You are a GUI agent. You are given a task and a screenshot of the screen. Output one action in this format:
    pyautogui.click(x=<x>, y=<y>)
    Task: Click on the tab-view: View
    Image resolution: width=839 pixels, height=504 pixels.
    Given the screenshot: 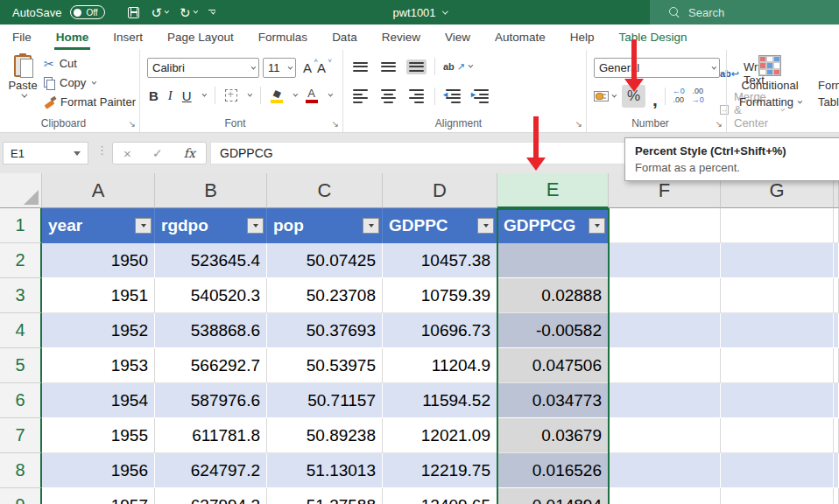 What is the action you would take?
    pyautogui.click(x=457, y=37)
    